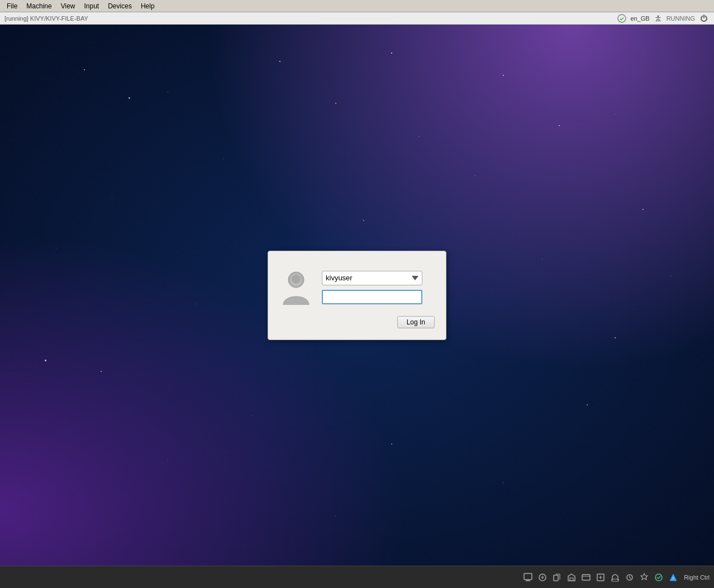  What do you see at coordinates (378, 288) in the screenshot?
I see `login-fields: kivyuser` at bounding box center [378, 288].